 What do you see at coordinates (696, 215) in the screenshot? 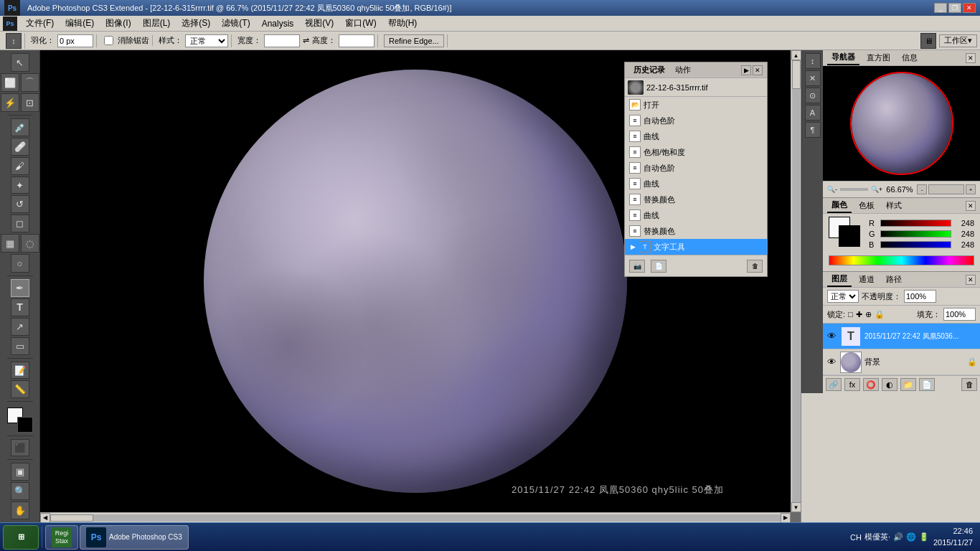
I see `history-item-curves3: ≡ 曲线` at bounding box center [696, 215].